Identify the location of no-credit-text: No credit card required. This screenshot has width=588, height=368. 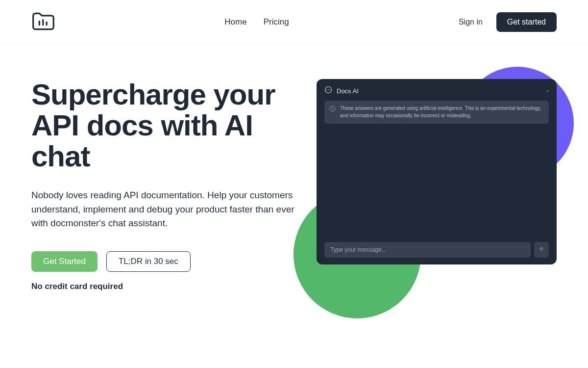
(164, 287).